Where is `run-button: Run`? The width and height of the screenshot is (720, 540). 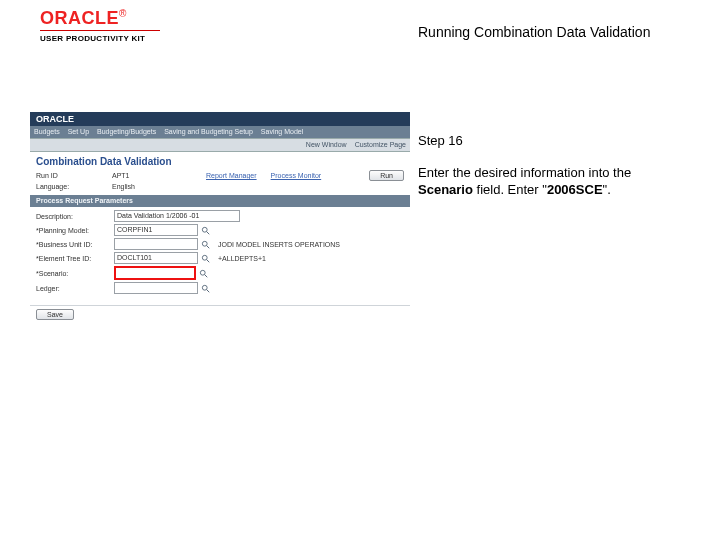 run-button: Run is located at coordinates (386, 176).